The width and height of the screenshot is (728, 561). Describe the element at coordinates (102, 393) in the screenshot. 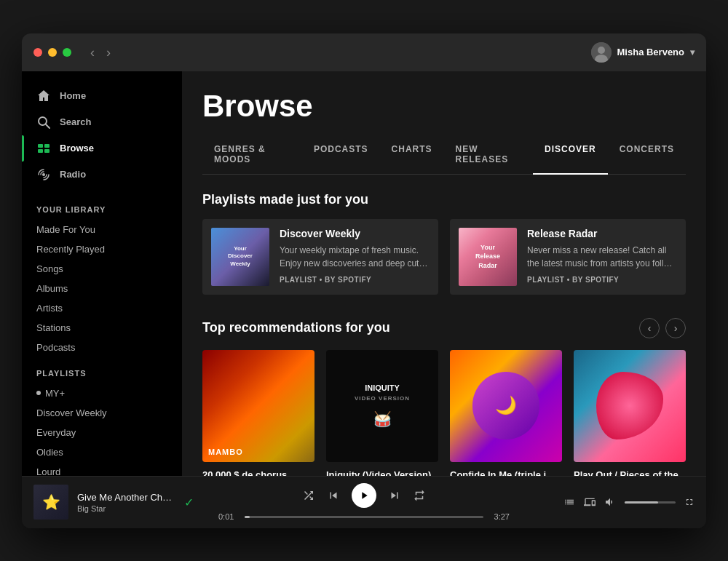

I see `sidebar-item-my-plus: MY+` at that location.